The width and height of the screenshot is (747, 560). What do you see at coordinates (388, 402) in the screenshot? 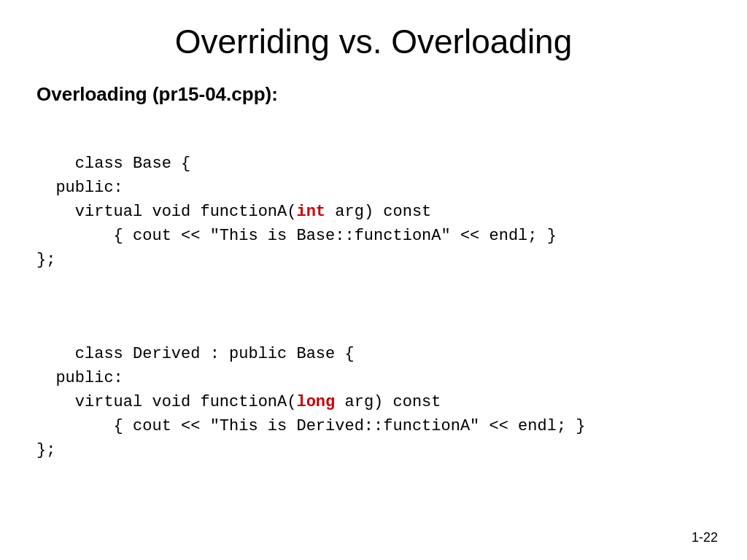
I see `derived-line3-post: arg) const` at bounding box center [388, 402].